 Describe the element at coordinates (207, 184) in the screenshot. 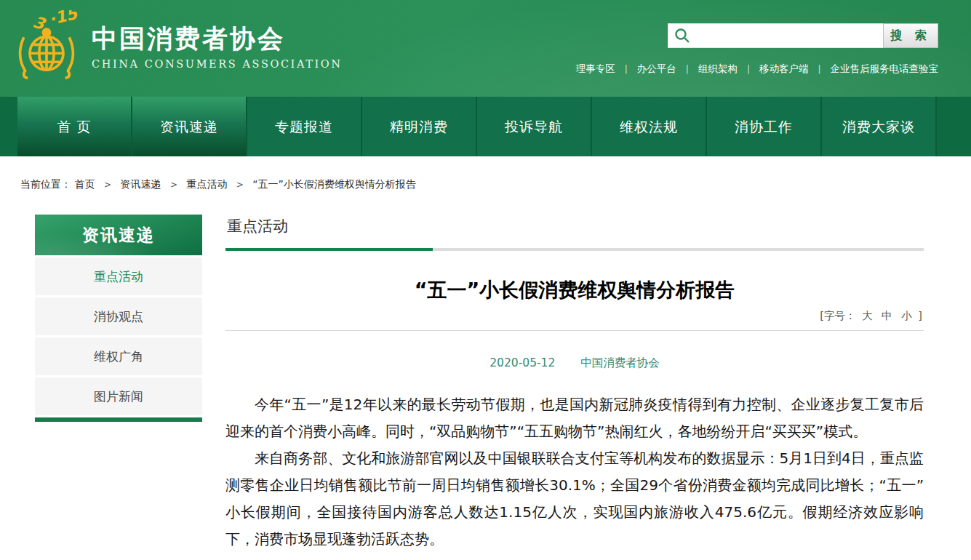

I see `breadcrumb-item-key-activities: 重点活动` at that location.